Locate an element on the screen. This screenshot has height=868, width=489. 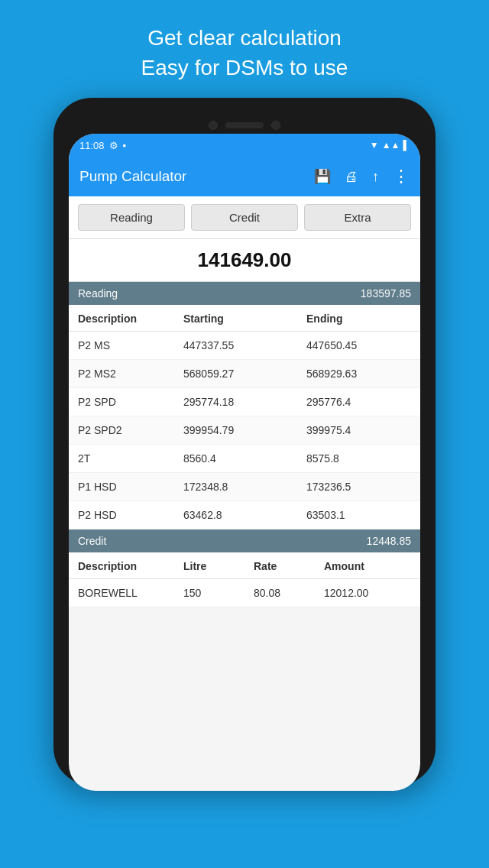
credit-col-rate: Rate is located at coordinates (280, 565).